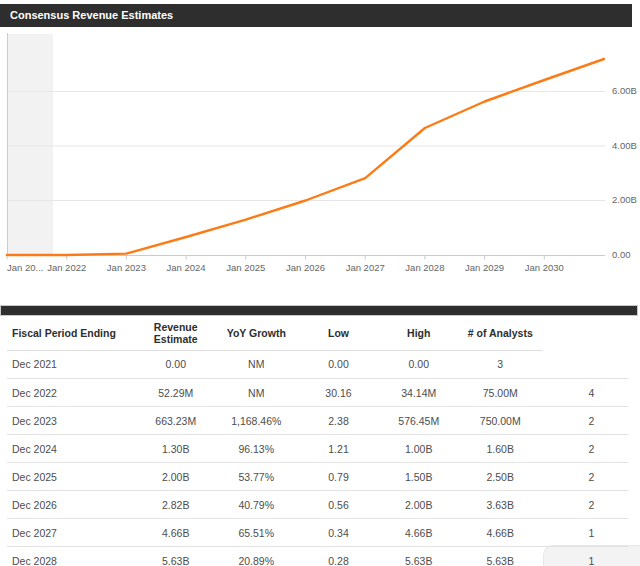 This screenshot has width=640, height=566. What do you see at coordinates (318, 556) in the screenshot?
I see `table-row: Dec 20285.63B20.89%0.285.63B5.63B1` at bounding box center [318, 556].